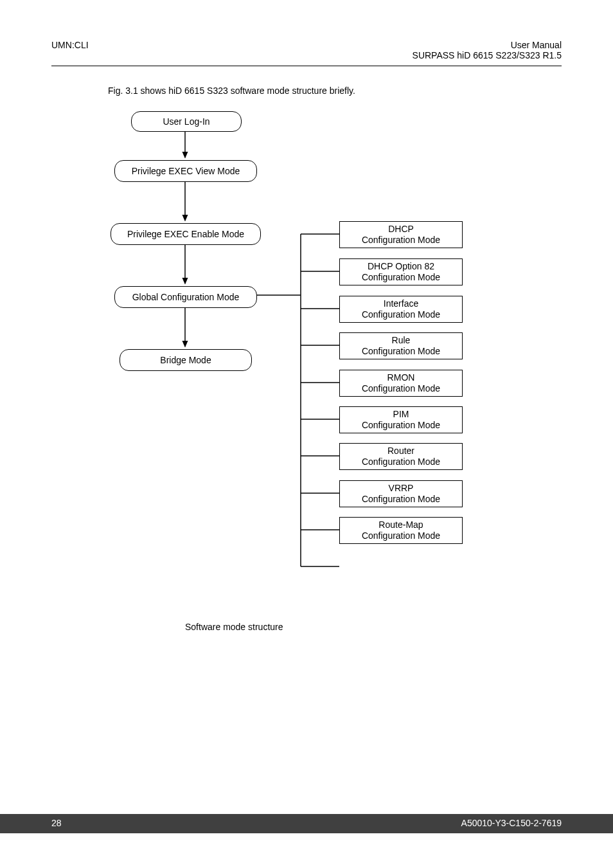 This screenshot has height=868, width=613. I want to click on node-rmon-l1: RMON, so click(401, 378).